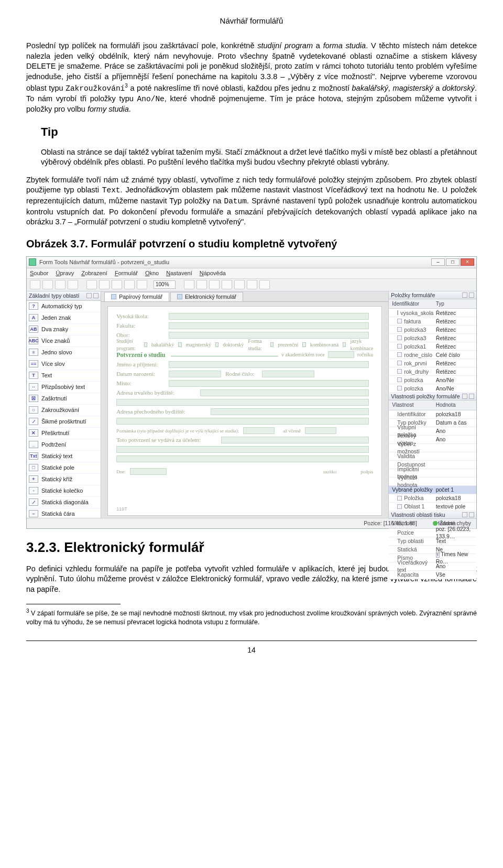 This screenshot has width=503, height=868. Describe the element at coordinates (64, 513) in the screenshot. I see `type-list-item: –Statická čára` at that location.